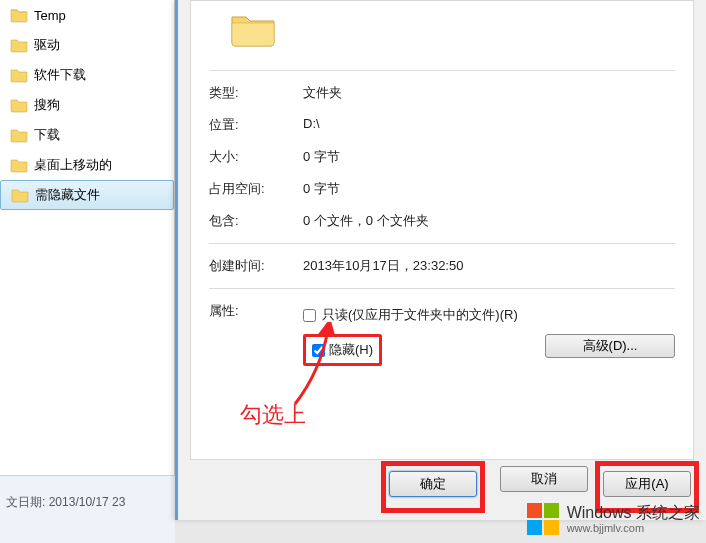 Image resolution: width=706 pixels, height=543 pixels. Describe the element at coordinates (420, 315) in the screenshot. I see `readonly-label: 只读(仅应用于文件夹中的文件)(R)` at that location.